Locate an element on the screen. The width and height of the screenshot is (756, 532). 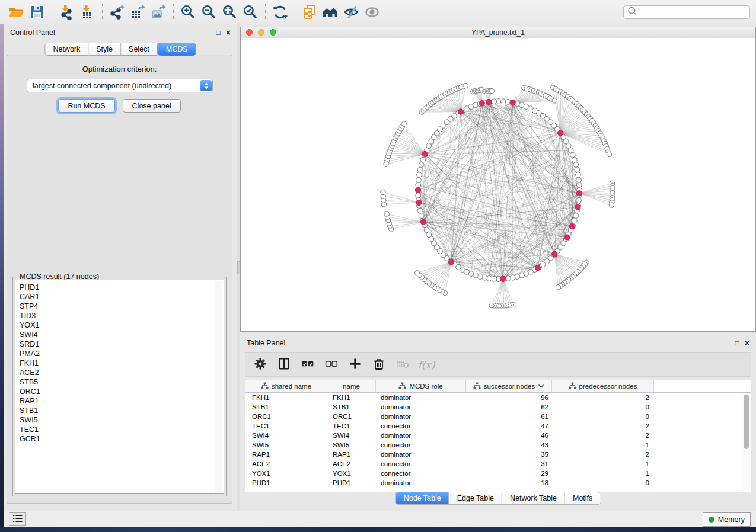
list-item: TID3 is located at coordinates (122, 316).